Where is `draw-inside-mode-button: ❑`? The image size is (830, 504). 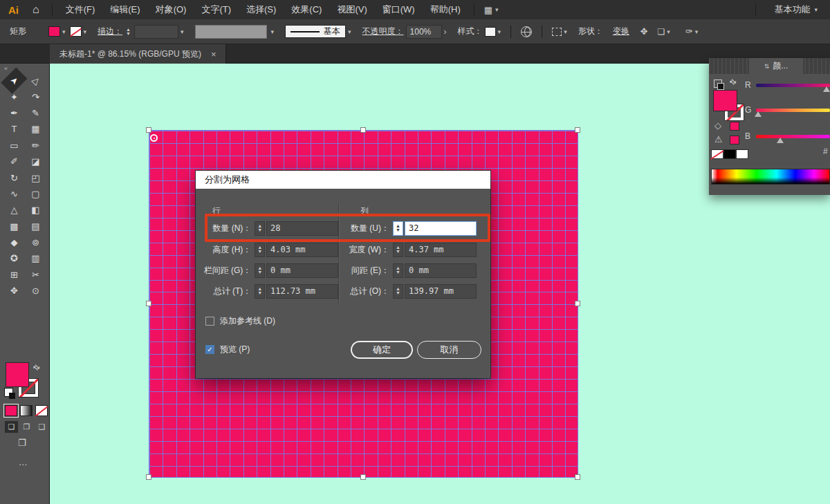
draw-inside-mode-button: ❑ is located at coordinates (42, 427).